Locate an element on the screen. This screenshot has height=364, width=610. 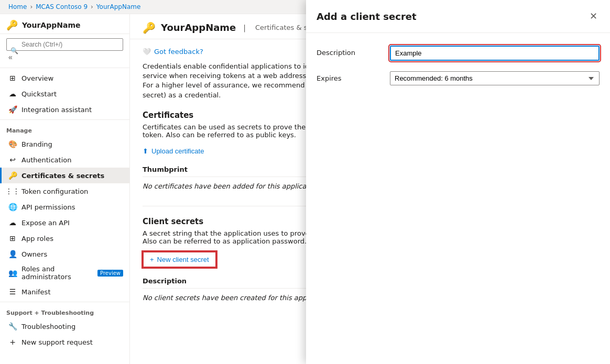
app-icon: 🔑 is located at coordinates (12, 25).